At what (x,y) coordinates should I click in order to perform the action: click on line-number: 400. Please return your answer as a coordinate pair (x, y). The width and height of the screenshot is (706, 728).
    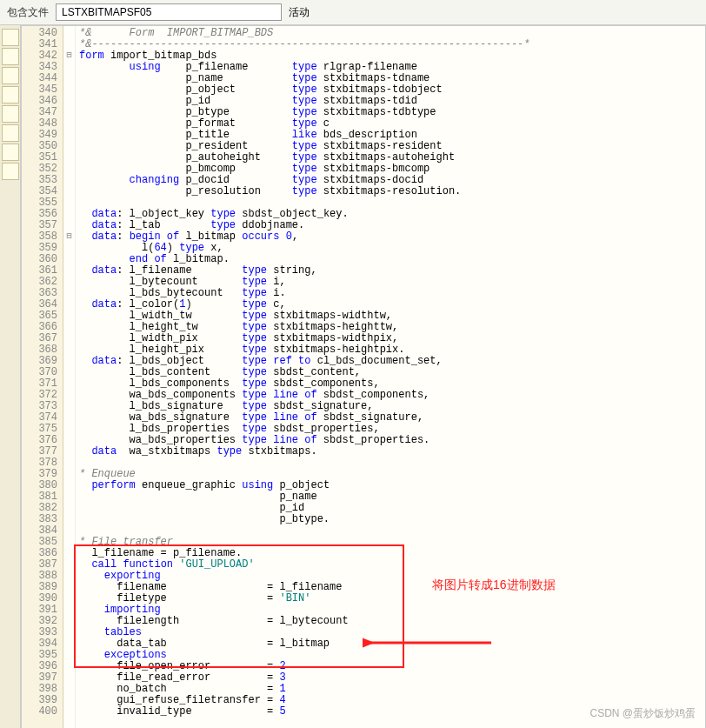
    Looking at the image, I should click on (40, 711).